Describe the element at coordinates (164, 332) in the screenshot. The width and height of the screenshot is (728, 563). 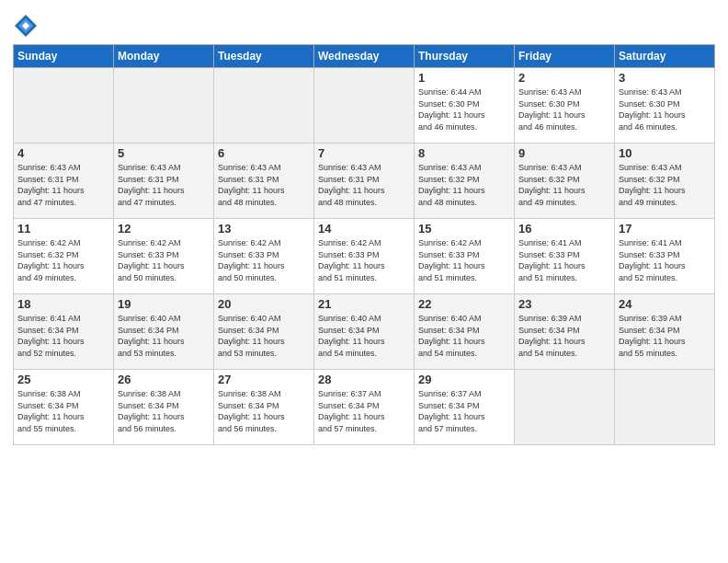
I see `day-cell: 19Sunrise: 6:40 AMSunset: 6:34 PMDayligh…` at that location.